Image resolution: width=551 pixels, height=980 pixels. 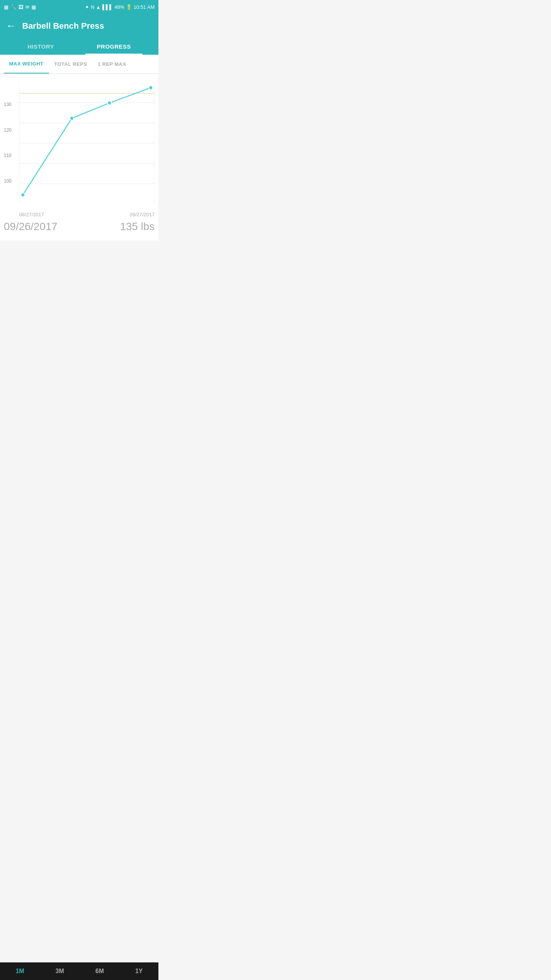 What do you see at coordinates (129, 7) in the screenshot?
I see `battery-icon: 🔋` at bounding box center [129, 7].